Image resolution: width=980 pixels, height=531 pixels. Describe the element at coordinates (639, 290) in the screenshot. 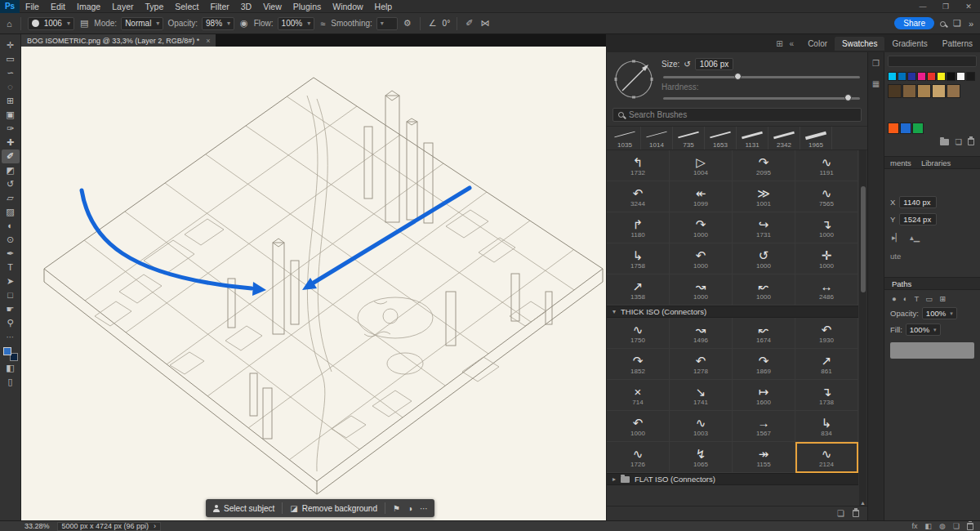

I see `brush-cell-1358: ↗1358` at that location.